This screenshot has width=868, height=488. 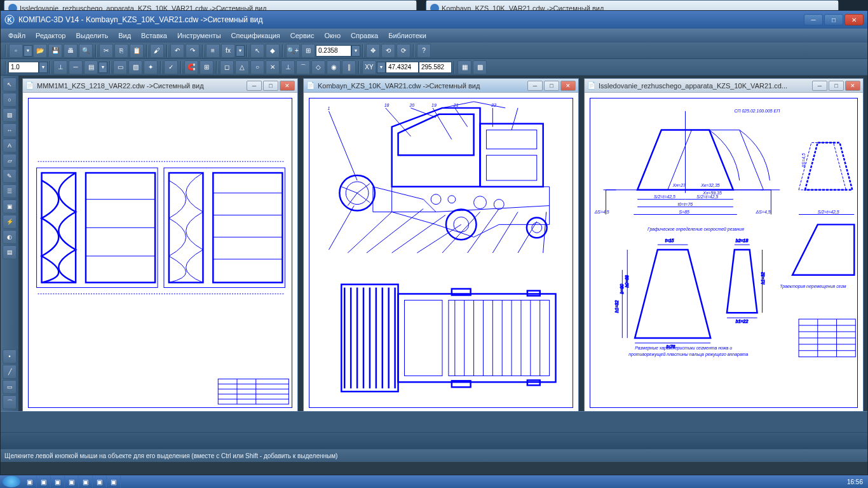 What do you see at coordinates (381, 67) in the screenshot?
I see `coord-dropdown: ▼` at bounding box center [381, 67].